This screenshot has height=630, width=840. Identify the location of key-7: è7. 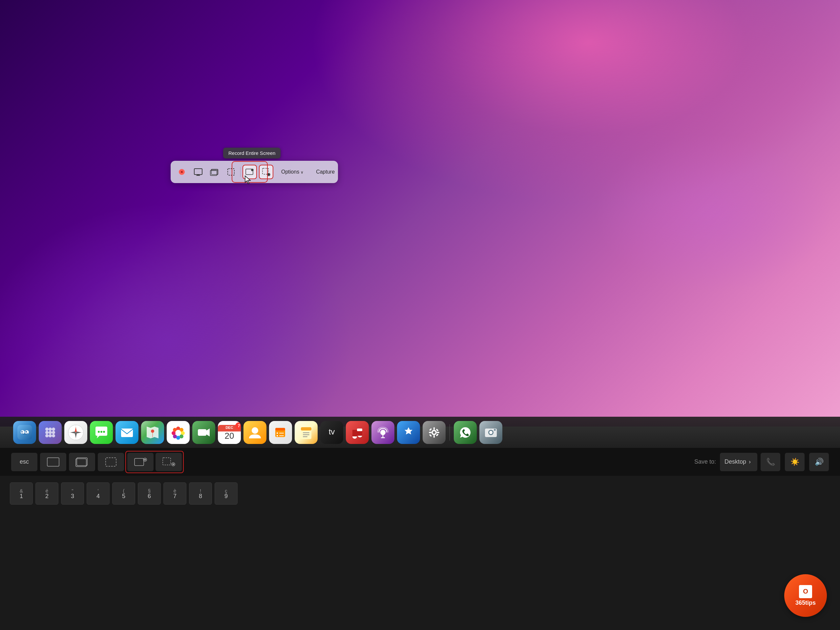
(175, 494).